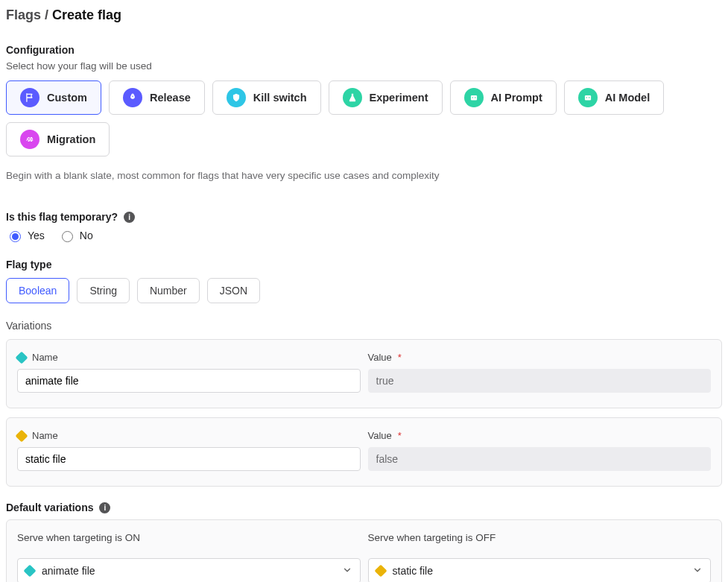 This screenshot has height=582, width=728. Describe the element at coordinates (58, 139) in the screenshot. I see `config-migration-button: A›B Migration` at that location.